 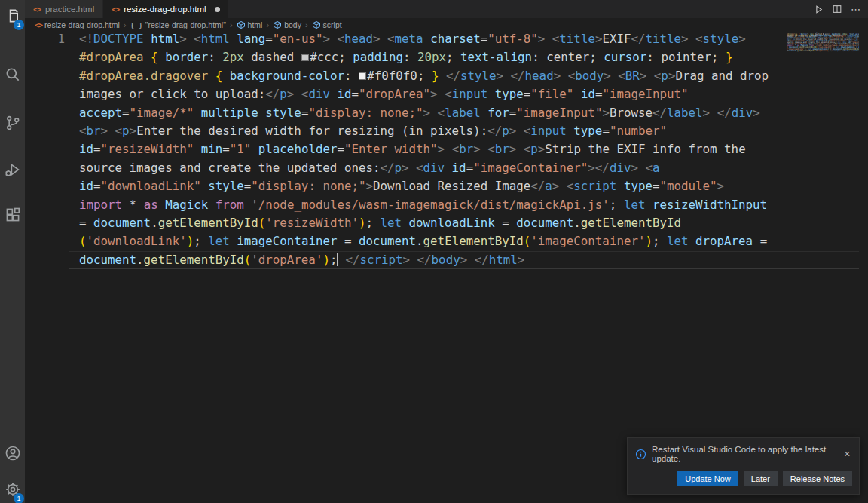 I want to click on info-icon, so click(x=640, y=454).